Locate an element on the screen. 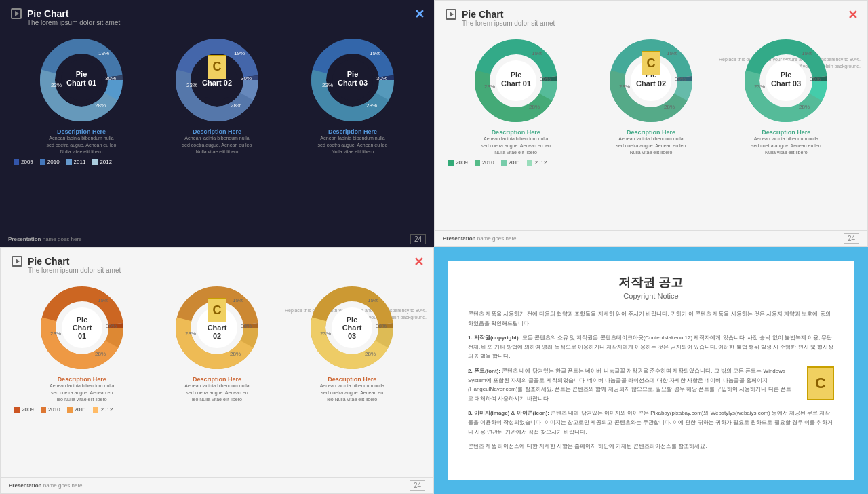  panel-2-header: Pie Chart The lorem ipsum dolor sit amet is located at coordinates (651, 15).